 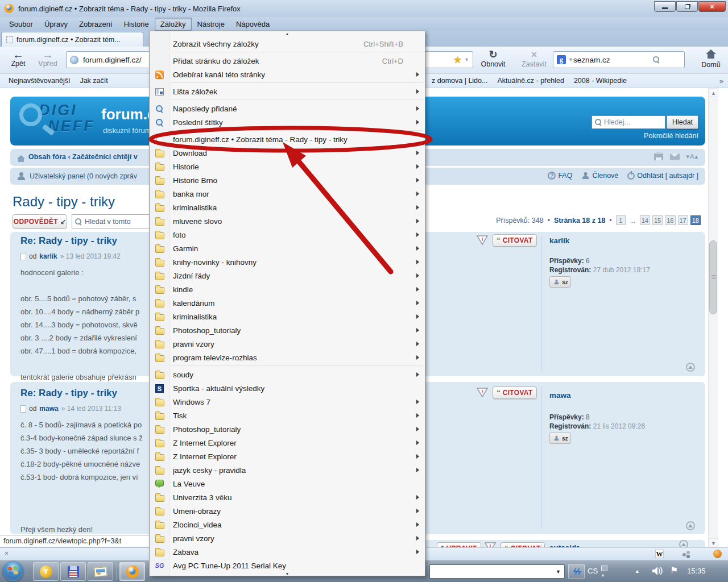 What do you see at coordinates (613, 60) in the screenshot?
I see `web-search-input` at bounding box center [613, 60].